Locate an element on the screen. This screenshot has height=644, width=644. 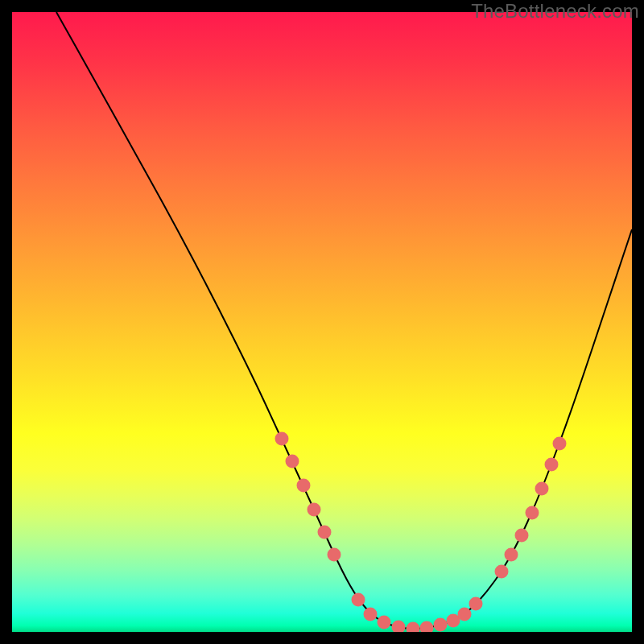
highlight-dots is located at coordinates (421, 533).